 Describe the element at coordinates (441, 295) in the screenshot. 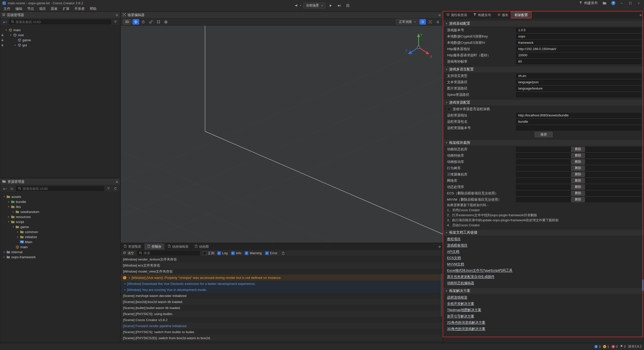

I see `console-scrollbar` at that location.